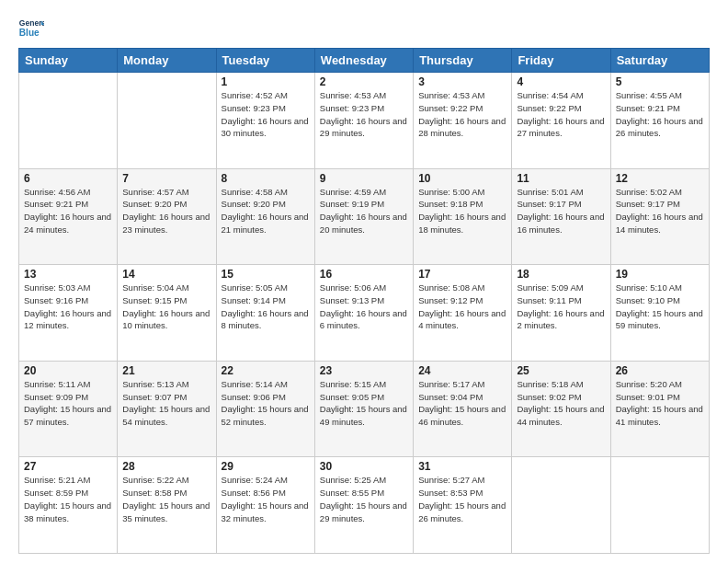  Describe the element at coordinates (68, 408) in the screenshot. I see `calendar-cell: 20Sunrise: 5:11 AMSunset: 9:09 PMDayligh…` at that location.